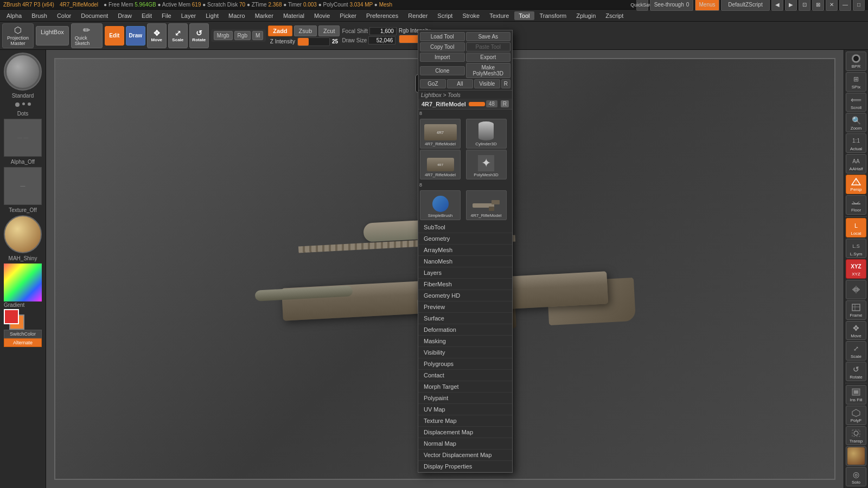 Image resolution: width=868 pixels, height=488 pixels. Describe the element at coordinates (23, 186) in the screenshot. I see `texture-preview: —` at that location.